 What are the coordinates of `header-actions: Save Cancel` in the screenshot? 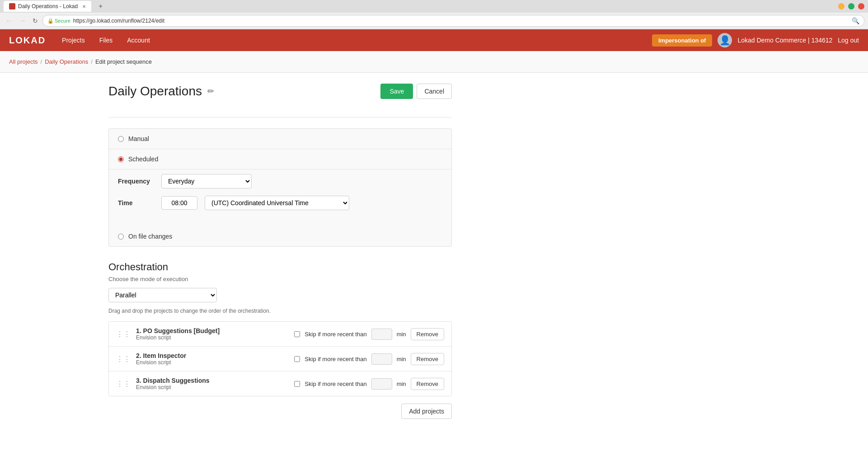 It's located at (416, 91).